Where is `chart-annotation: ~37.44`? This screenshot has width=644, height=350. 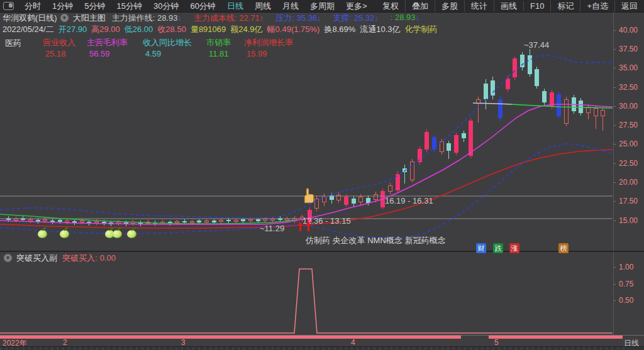 chart-annotation: ~37.44 is located at coordinates (536, 45).